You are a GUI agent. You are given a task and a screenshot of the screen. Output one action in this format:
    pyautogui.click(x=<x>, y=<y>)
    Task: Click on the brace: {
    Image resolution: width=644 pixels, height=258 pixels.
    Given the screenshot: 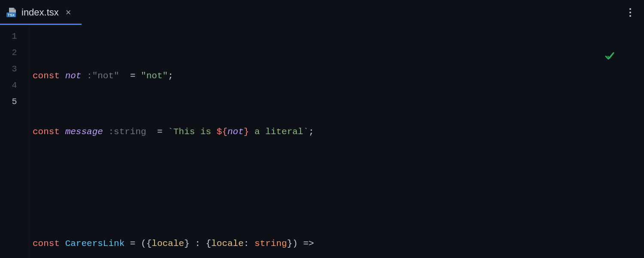 What is the action you would take?
    pyautogui.click(x=209, y=243)
    